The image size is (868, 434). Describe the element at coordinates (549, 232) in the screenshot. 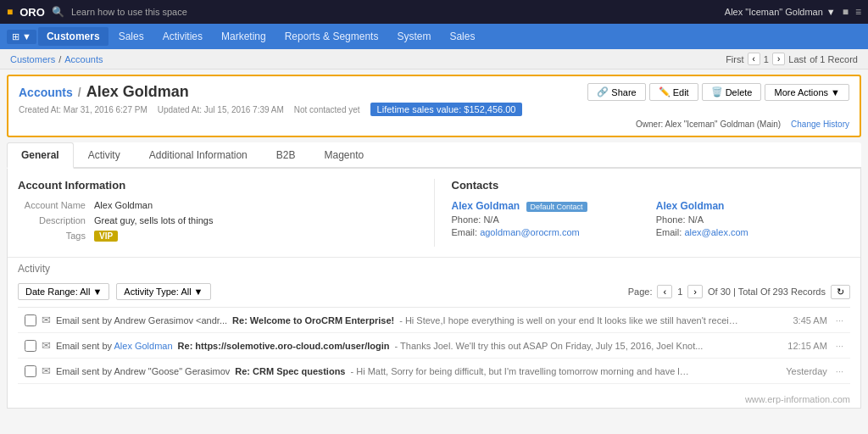

I see `contact-1-email: Email: agoldman@orocrm.com` at that location.